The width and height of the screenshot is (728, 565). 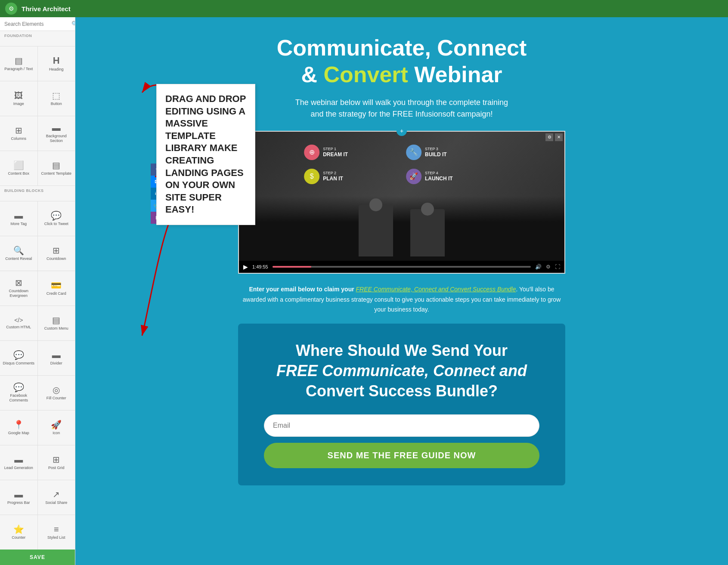 What do you see at coordinates (292, 267) in the screenshot?
I see `video-progress-fill` at bounding box center [292, 267].